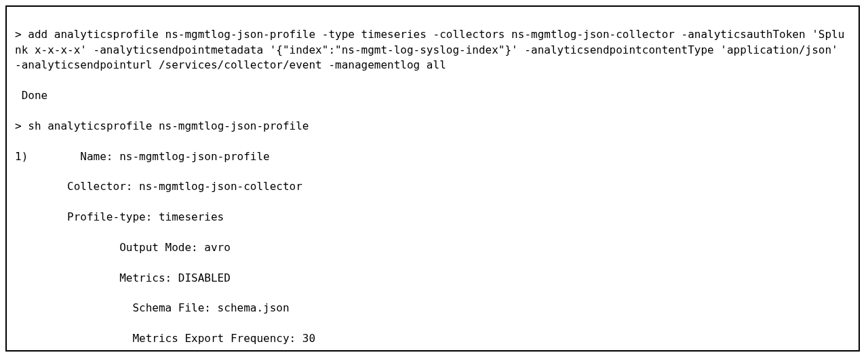 This screenshot has width=868, height=359. Describe the element at coordinates (433, 217) in the screenshot. I see `field-profile-type: Profile-type: timeseries` at that location.